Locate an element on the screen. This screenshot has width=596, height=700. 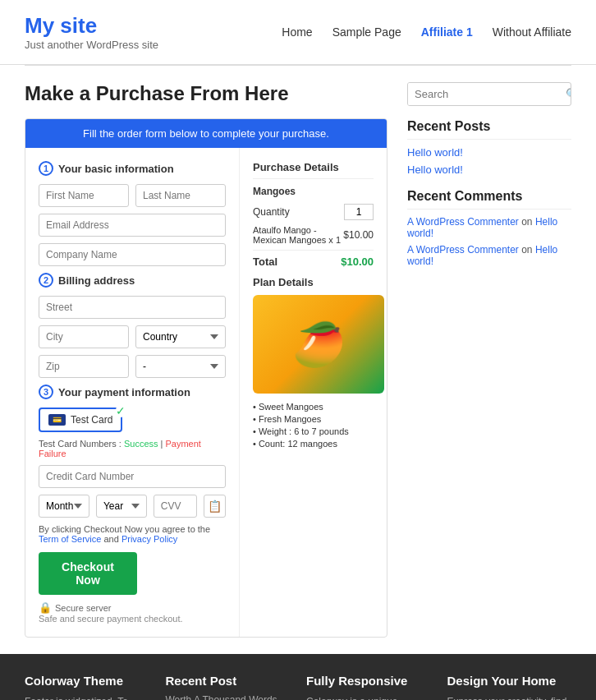
footer-col1: Colorway Theme Footer is widgetized. To … is located at coordinates (87, 687).